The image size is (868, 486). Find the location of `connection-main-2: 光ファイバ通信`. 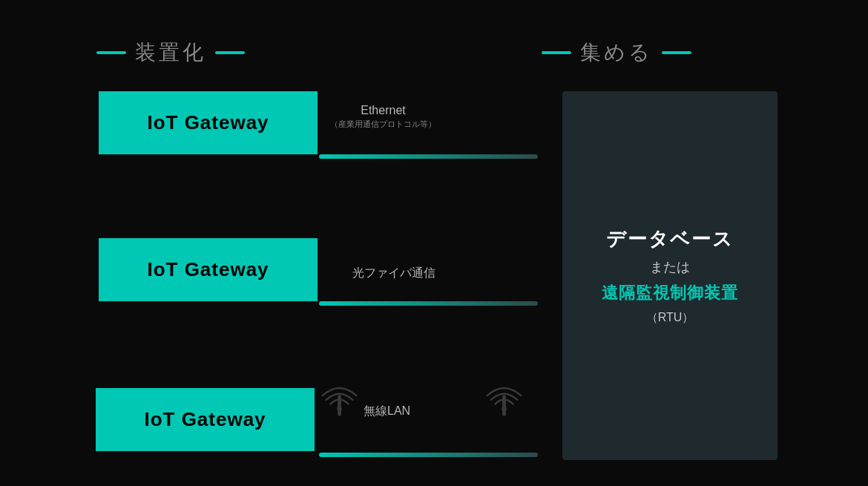

connection-main-2: 光ファイバ通信 is located at coordinates (394, 273).